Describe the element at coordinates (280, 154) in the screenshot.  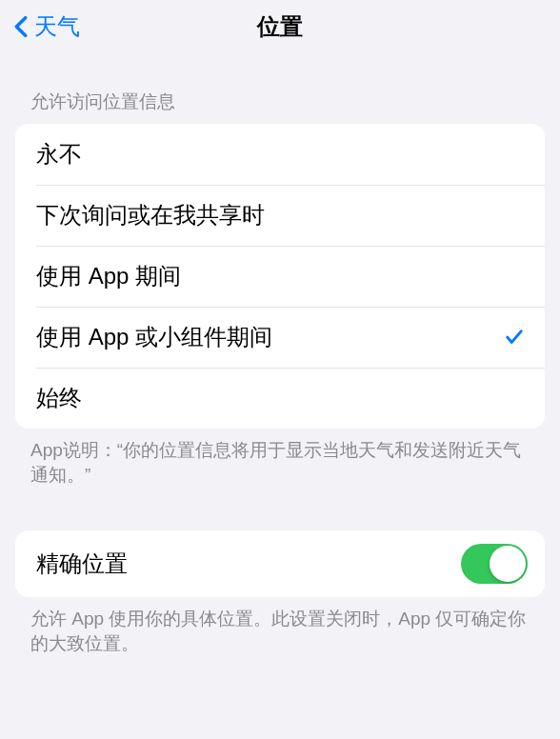
I see `option-never: 永不` at that location.